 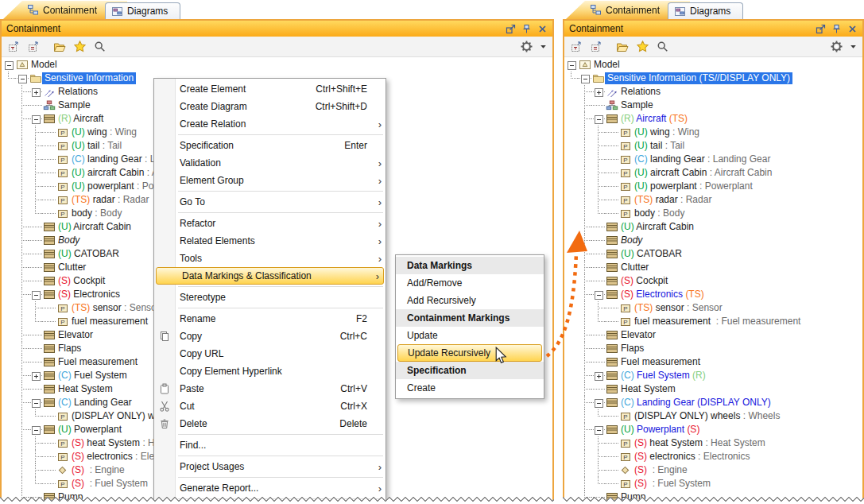 I want to click on menu-item-rename: RenameF2, so click(x=270, y=319).